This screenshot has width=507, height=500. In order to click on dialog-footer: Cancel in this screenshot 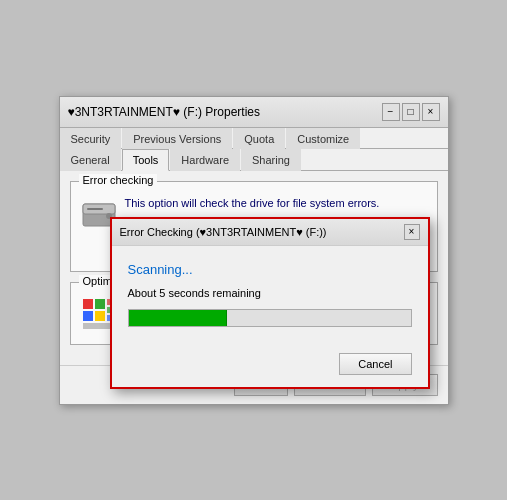, I will do `click(270, 370)`.